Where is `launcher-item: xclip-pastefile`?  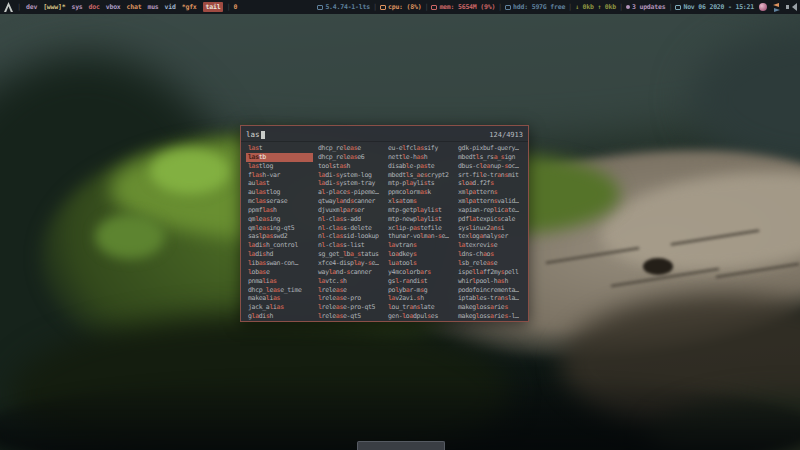 launcher-item: xclip-pastefile is located at coordinates (420, 228).